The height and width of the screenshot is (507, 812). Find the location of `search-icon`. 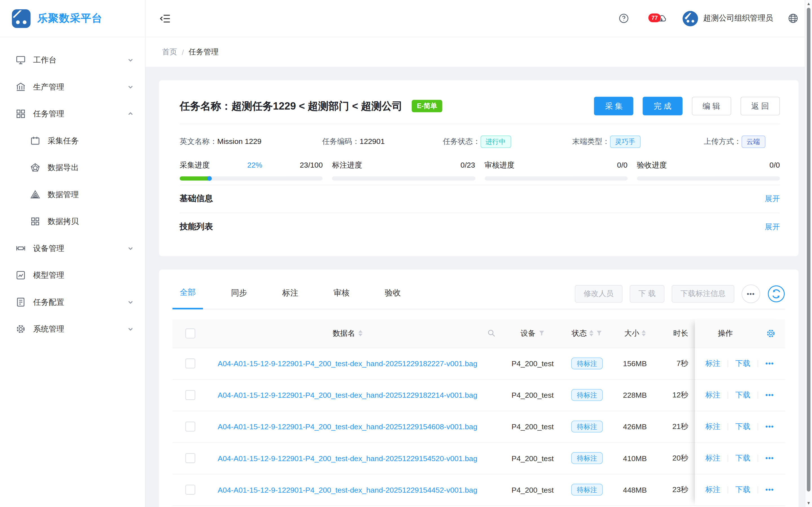

search-icon is located at coordinates (491, 333).